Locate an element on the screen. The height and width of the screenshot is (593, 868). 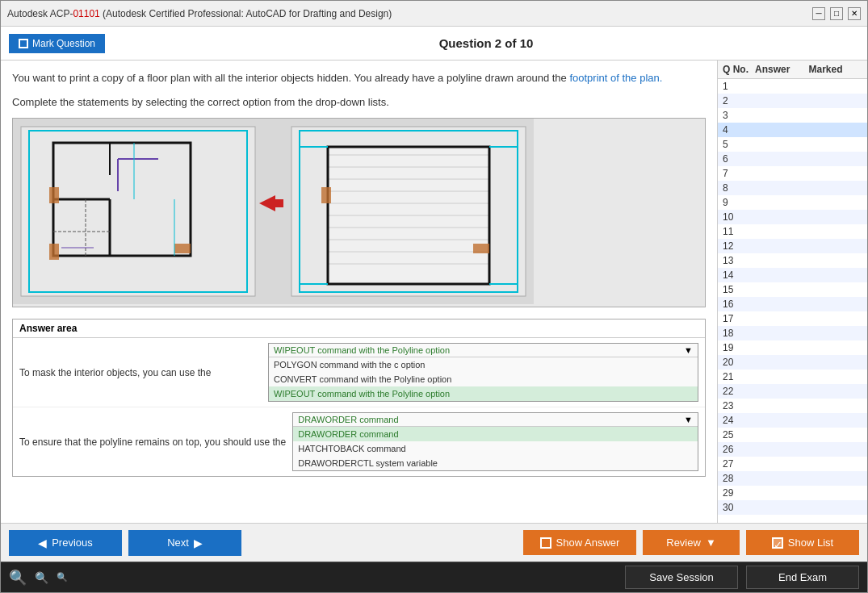
answer-row-2: To ensure that the polyline remains on t… is located at coordinates (359, 442).